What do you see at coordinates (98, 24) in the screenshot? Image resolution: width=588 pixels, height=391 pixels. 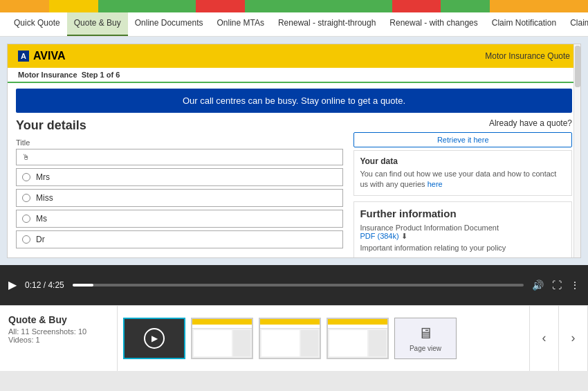 I see `nav-quote-buy: Quote & Buy` at bounding box center [98, 24].